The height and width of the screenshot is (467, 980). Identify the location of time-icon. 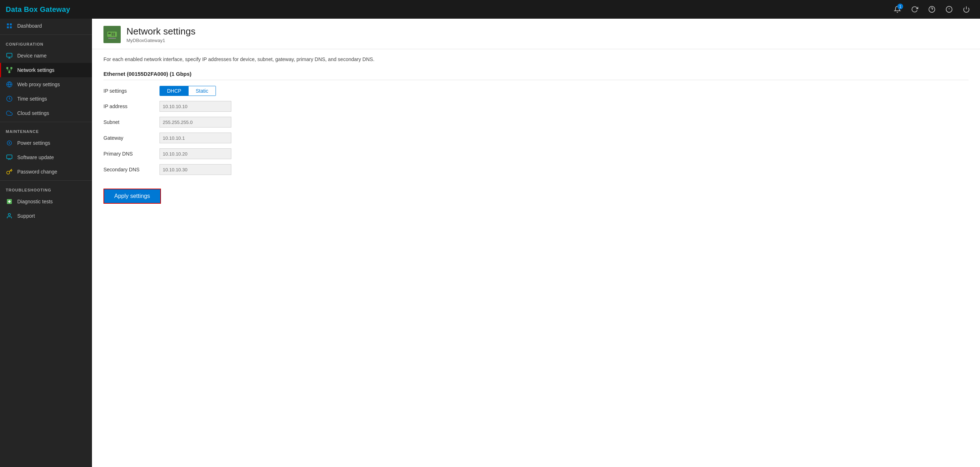
(9, 99).